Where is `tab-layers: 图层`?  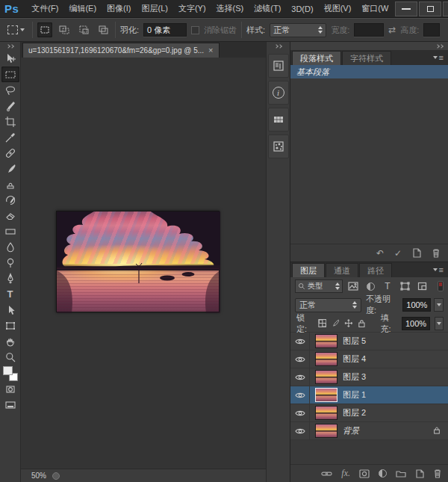 tab-layers: 图层 is located at coordinates (308, 271).